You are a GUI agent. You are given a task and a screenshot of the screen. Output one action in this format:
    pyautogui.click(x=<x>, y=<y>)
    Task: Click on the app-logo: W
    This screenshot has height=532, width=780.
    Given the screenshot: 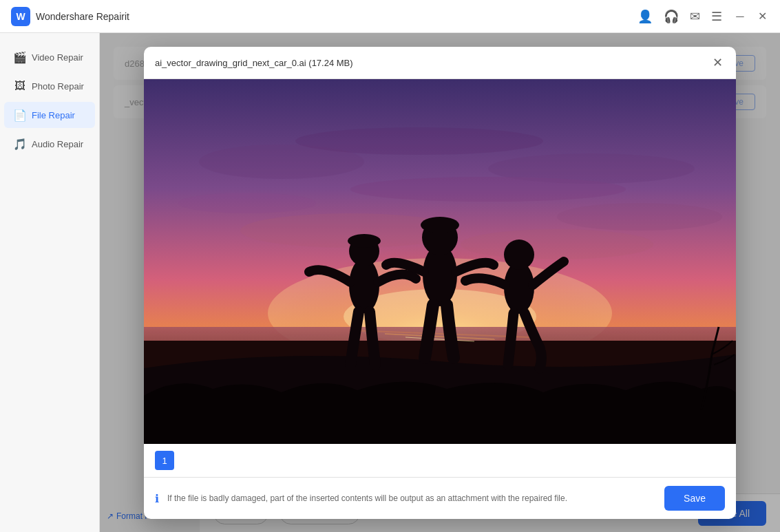 What is the action you would take?
    pyautogui.click(x=21, y=17)
    